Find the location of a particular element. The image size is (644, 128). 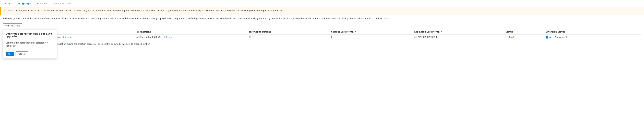

checkbox-area: Enable Network watcher extension ⓘ is located at coordinates (322, 50).